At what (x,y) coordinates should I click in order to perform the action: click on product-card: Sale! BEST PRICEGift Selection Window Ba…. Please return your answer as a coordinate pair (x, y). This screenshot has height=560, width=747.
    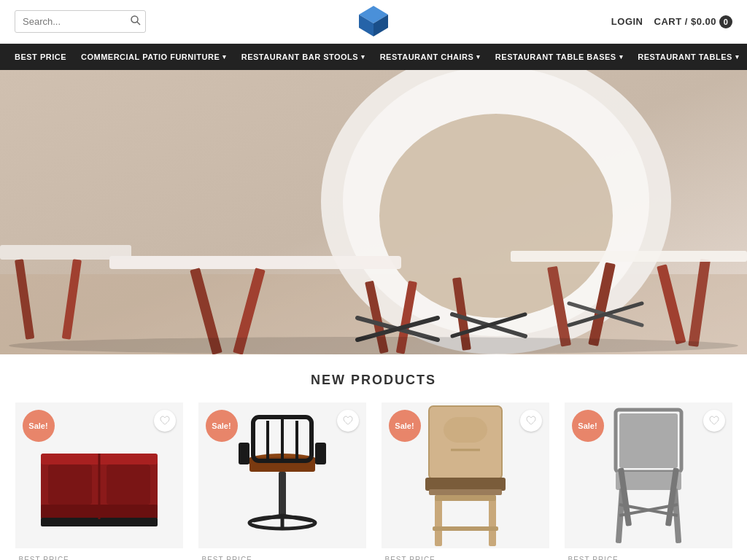
    Looking at the image, I should click on (282, 481).